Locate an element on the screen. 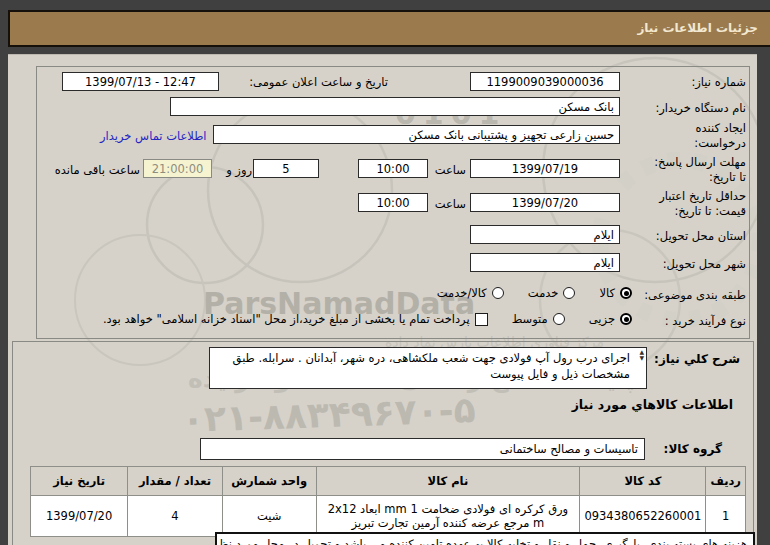 This screenshot has width=770, height=545. treasury-payment-option: پرداخت تمام یا بخشی از مبلغ خرید،از محل … is located at coordinates (296, 319).